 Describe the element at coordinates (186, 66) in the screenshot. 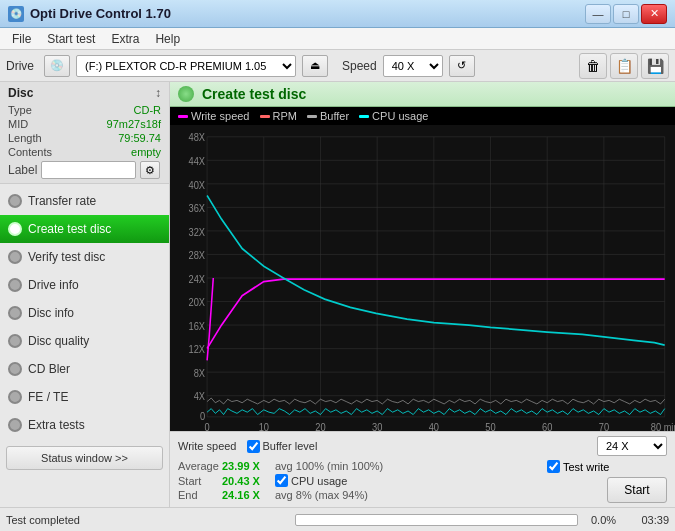

I see `drive-select: (F:) PLEXTOR CD-R PREMIUM 1.05` at that location.